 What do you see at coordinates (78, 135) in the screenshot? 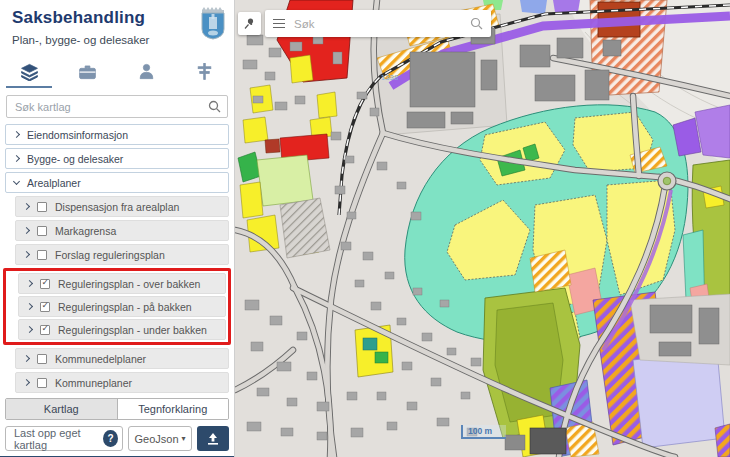
I see `section-label: Eiendomsinformasjon` at bounding box center [78, 135].